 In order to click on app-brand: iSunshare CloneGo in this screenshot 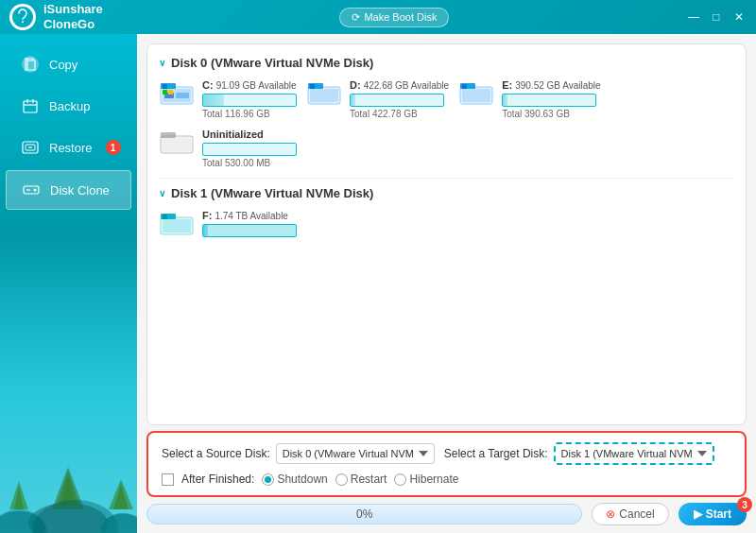, I will do `click(57, 17)`.